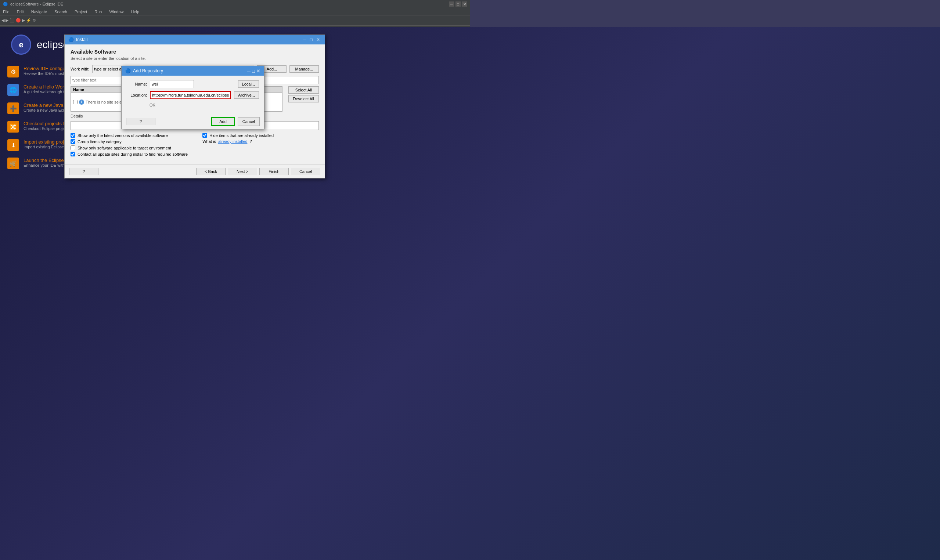 The image size is (940, 560). What do you see at coordinates (20, 12) in the screenshot?
I see `menu-edit: Edit` at bounding box center [20, 12].